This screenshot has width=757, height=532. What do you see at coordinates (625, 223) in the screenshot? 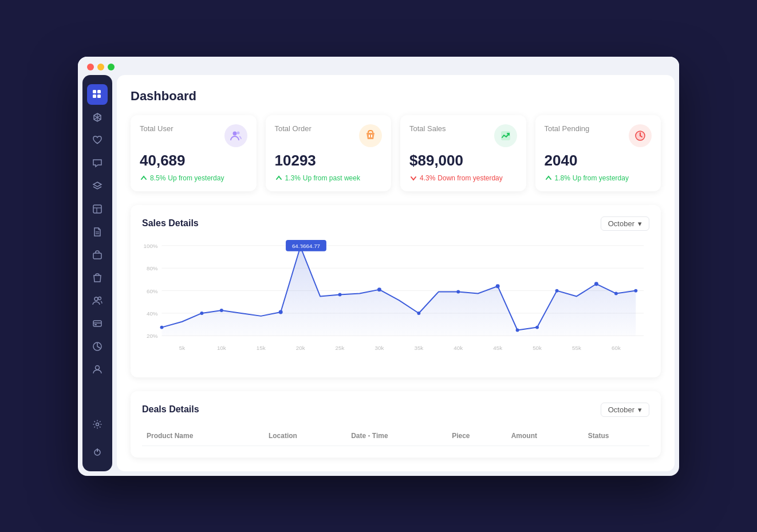
I see `sales-month-selector: October ▾` at bounding box center [625, 223].